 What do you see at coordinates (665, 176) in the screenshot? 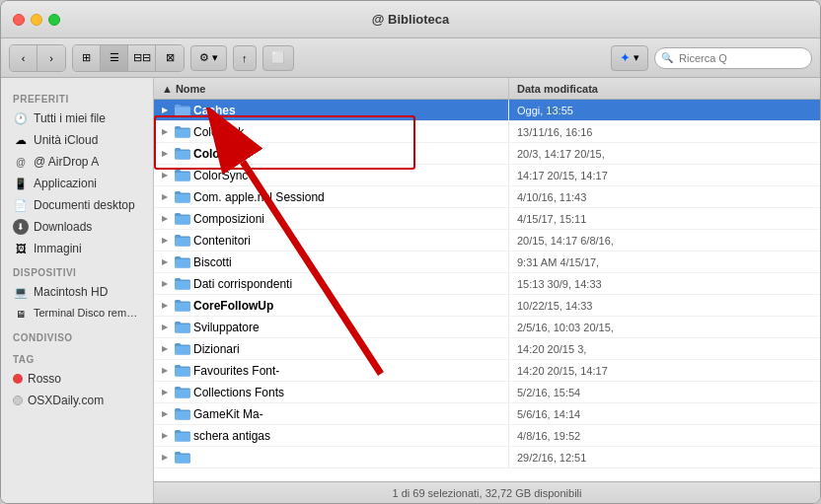
I see `file-date-cell: 14:17 20/15, 14:17` at bounding box center [665, 176].